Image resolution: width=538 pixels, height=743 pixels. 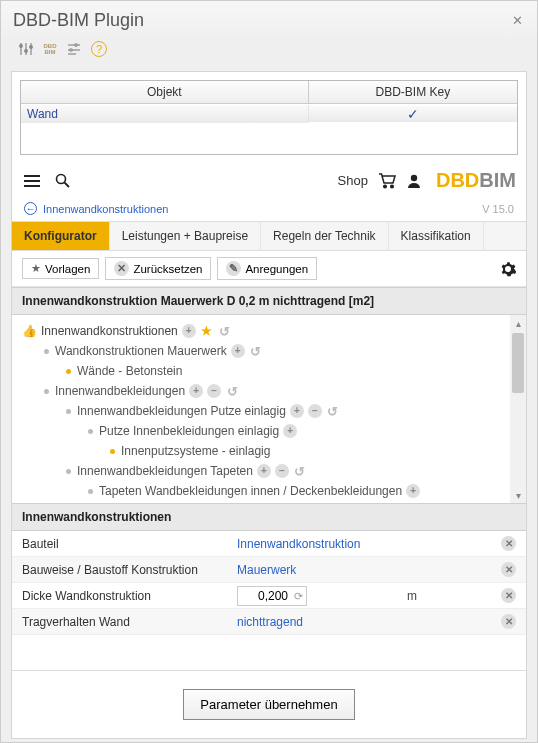 What do you see at coordinates (325, 236) in the screenshot?
I see `tab-regeln: Regeln der Technik` at bounding box center [325, 236].